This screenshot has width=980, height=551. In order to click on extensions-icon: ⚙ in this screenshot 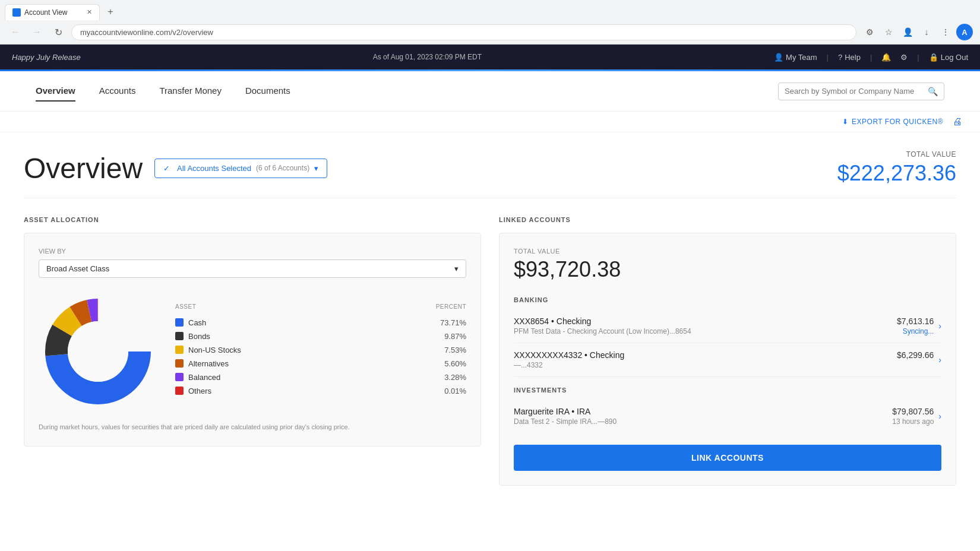, I will do `click(870, 32)`.